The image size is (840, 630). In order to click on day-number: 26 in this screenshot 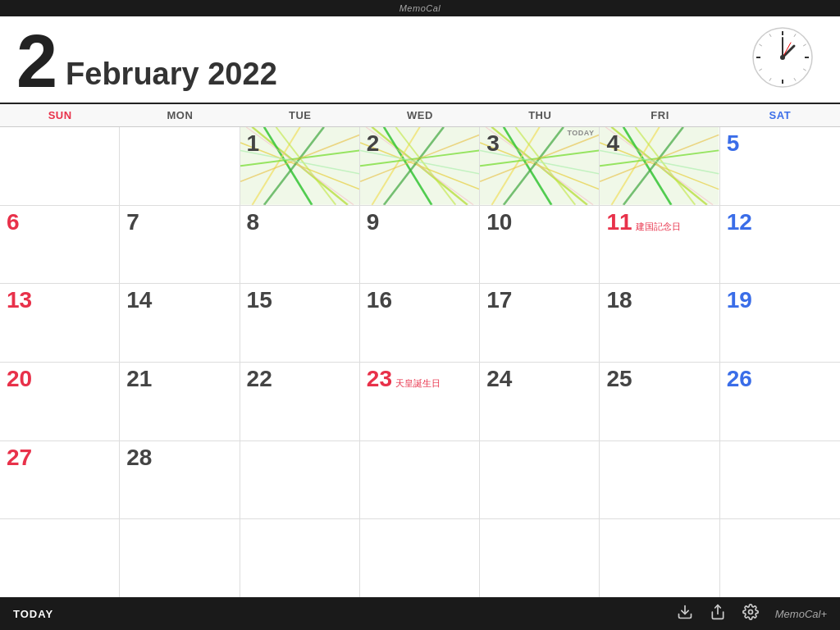, I will do `click(740, 379)`.